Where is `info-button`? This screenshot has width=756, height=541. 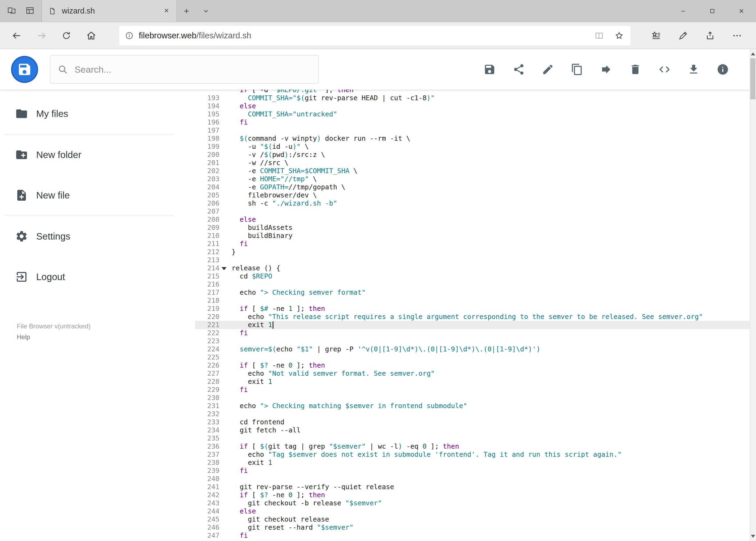
info-button is located at coordinates (723, 69).